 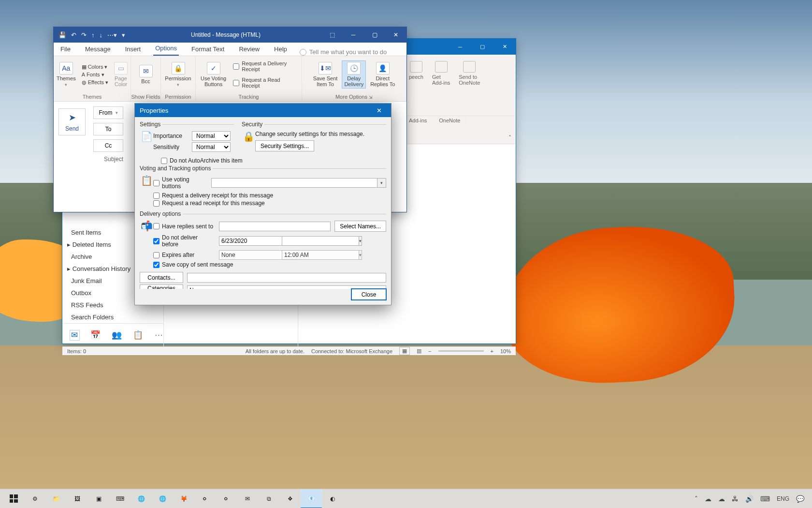 I want to click on maximize-button: ▢, so click(x=482, y=46).